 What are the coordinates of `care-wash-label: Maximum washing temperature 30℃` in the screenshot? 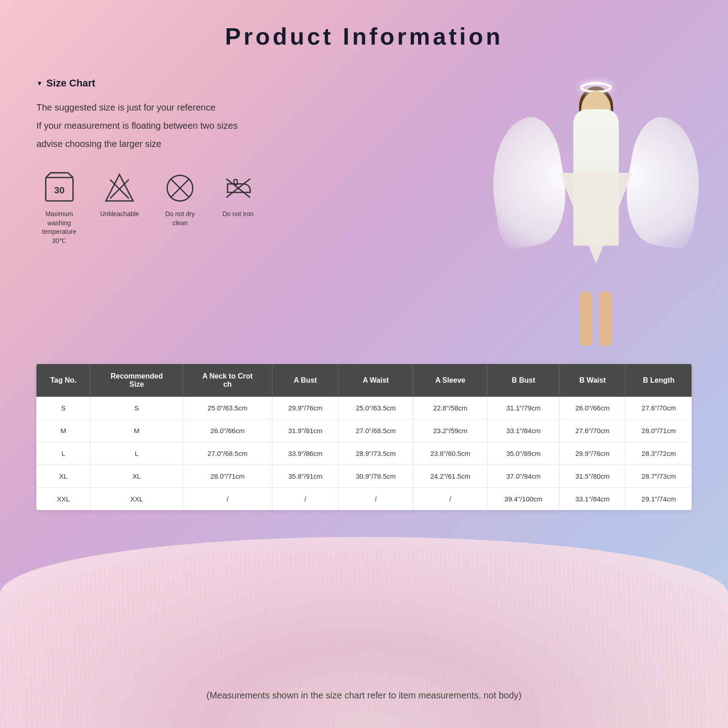 It's located at (59, 228).